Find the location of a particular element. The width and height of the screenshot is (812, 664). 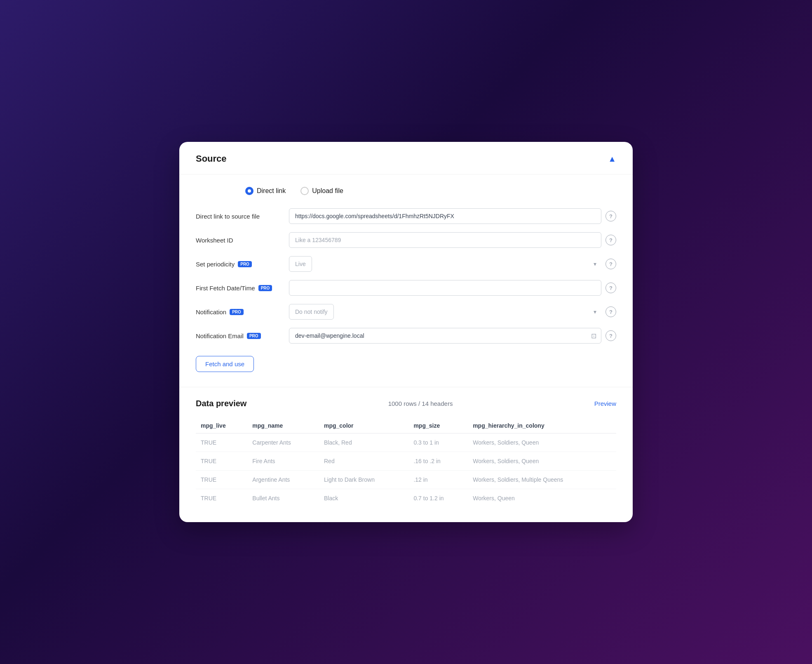

table-head: mpg_live mpg_name mpg_color mpg_size mpg… is located at coordinates (406, 426).